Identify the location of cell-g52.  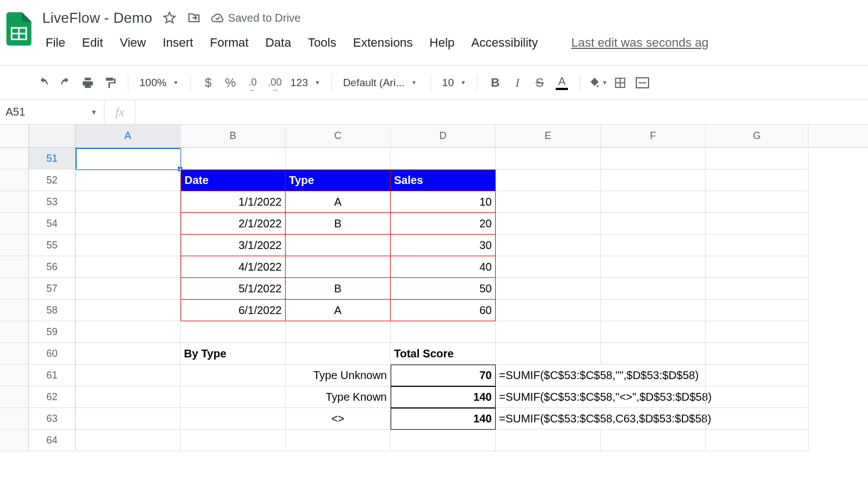
(757, 180).